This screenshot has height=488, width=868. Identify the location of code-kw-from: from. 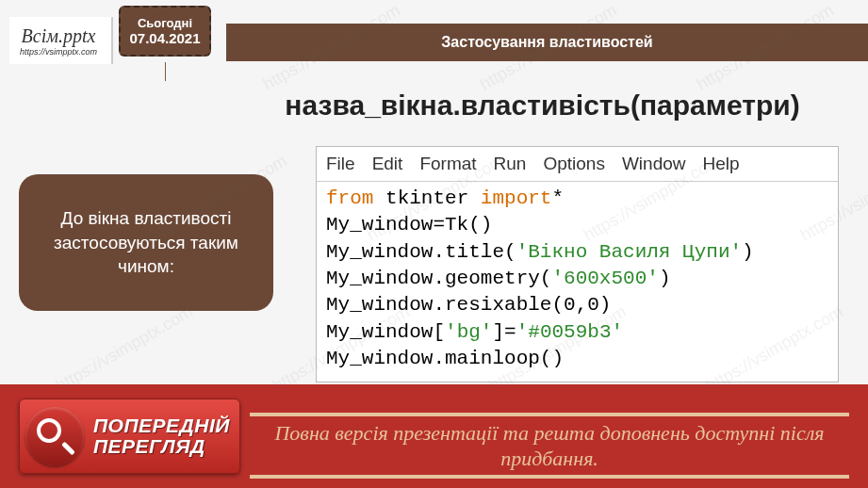
(350, 198).